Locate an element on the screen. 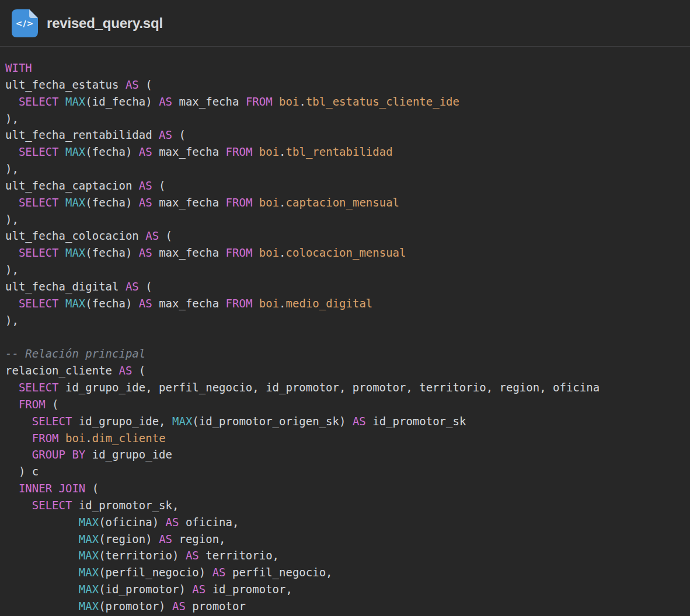  file-header: </> revised_query.sql is located at coordinates (345, 23).